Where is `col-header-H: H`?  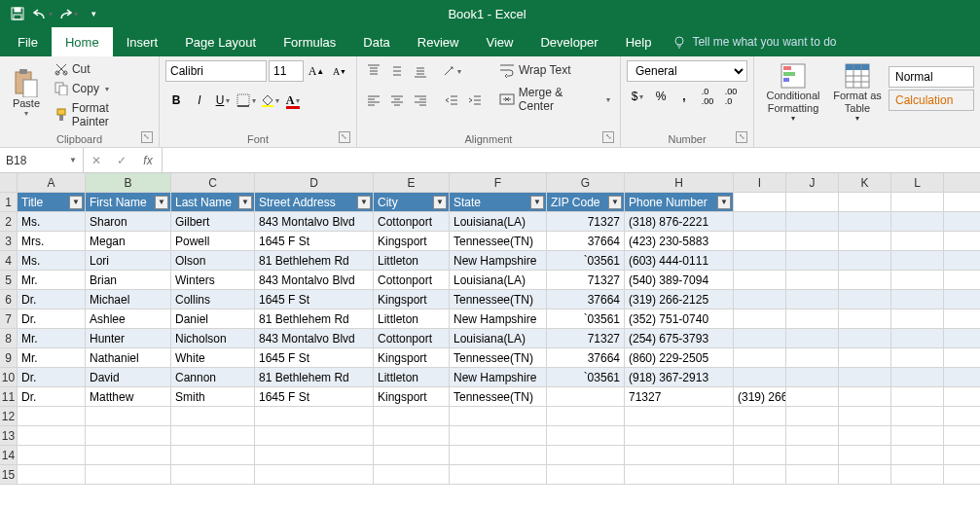 col-header-H: H is located at coordinates (679, 183).